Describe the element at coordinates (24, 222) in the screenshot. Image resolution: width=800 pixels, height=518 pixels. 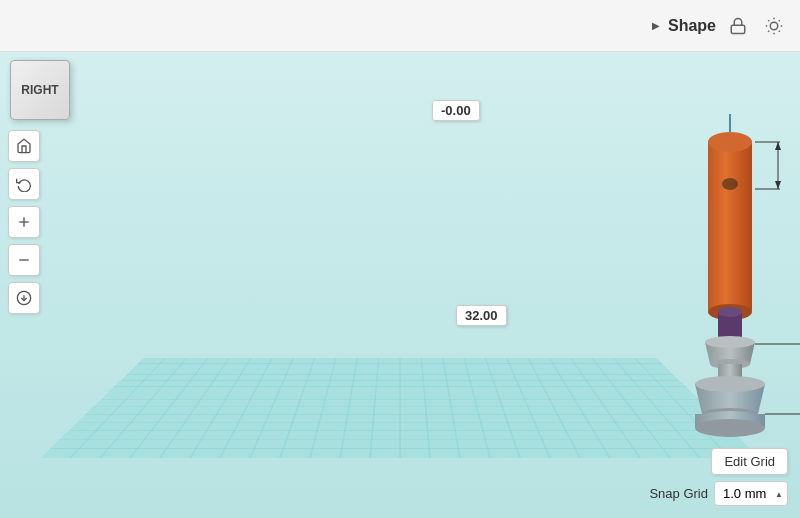
I see `left-toolbar` at that location.